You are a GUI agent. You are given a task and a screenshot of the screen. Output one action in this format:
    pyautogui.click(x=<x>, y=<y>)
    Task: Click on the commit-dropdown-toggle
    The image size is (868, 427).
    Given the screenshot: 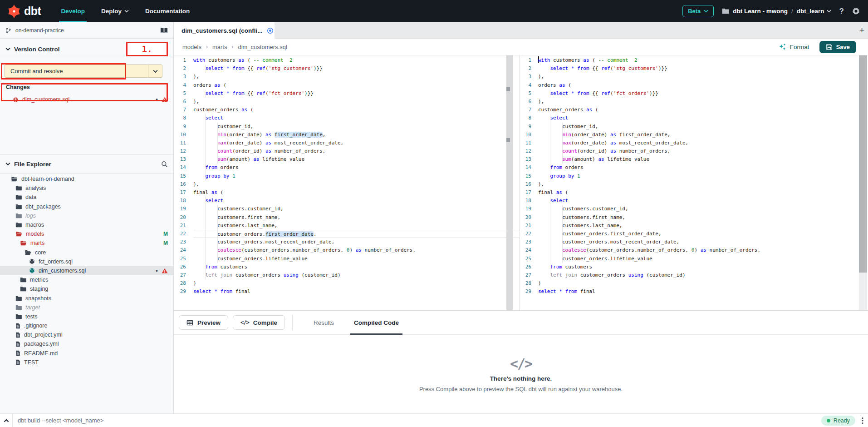 What is the action you would take?
    pyautogui.click(x=155, y=71)
    